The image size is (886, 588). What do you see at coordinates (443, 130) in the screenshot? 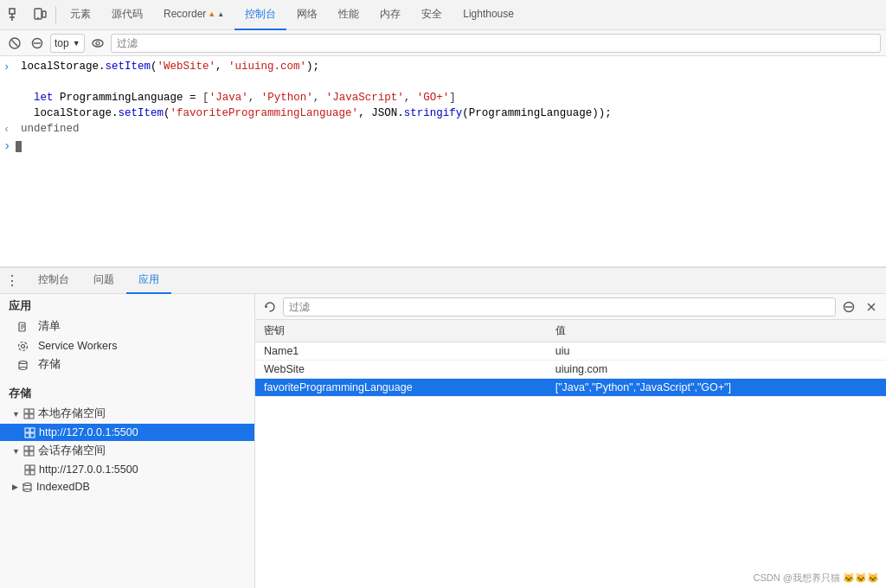
I see `console-line-4: ‹ undefined` at bounding box center [443, 130].